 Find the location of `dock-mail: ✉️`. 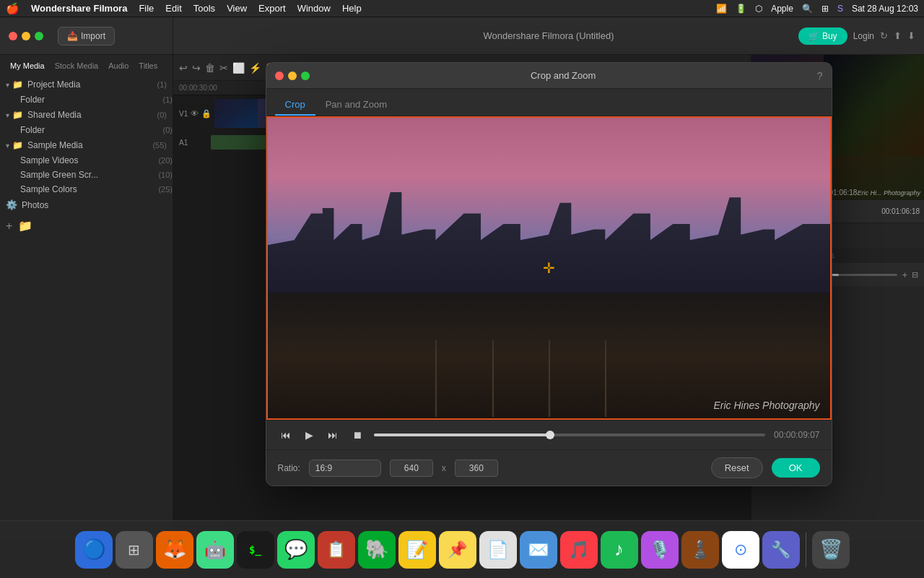

dock-mail: ✉️ is located at coordinates (539, 550).